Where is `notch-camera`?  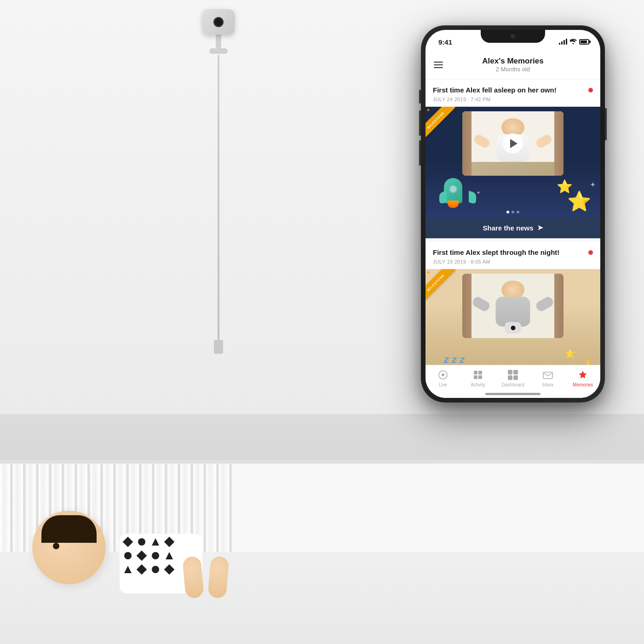
notch-camera is located at coordinates (513, 36).